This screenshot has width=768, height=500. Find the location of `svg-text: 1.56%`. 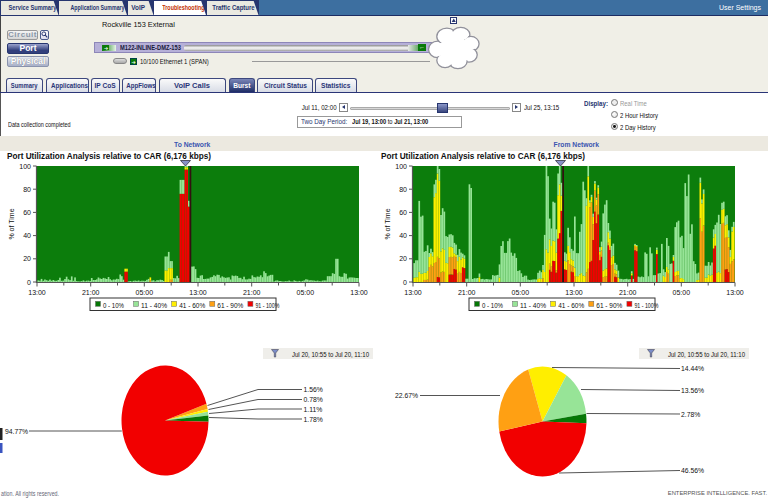

svg-text: 1.56% is located at coordinates (314, 390).